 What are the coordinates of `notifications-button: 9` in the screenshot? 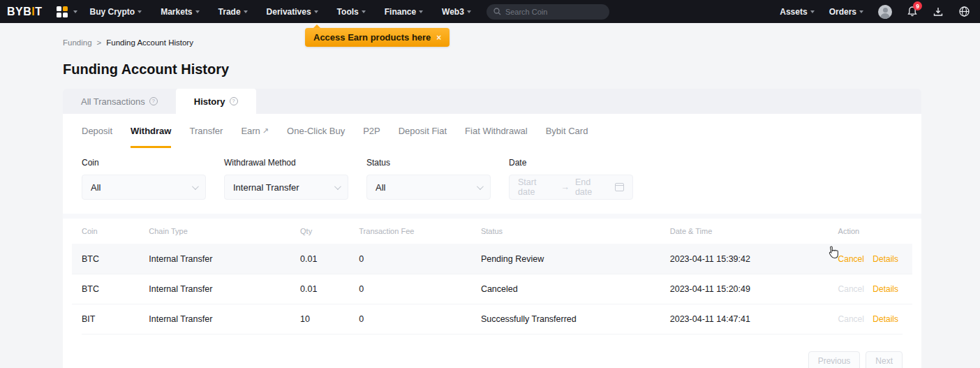 It's located at (912, 11).